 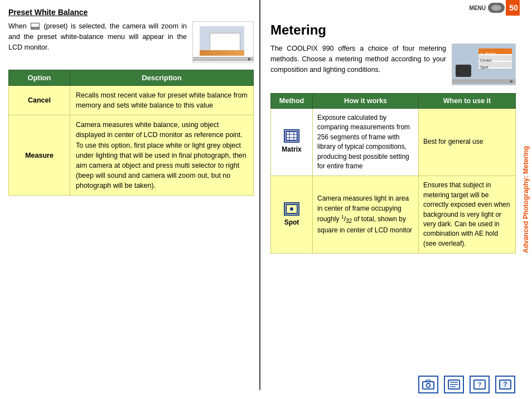 I want to click on table-row-matrix: Matrix Exposure calculated by comparing …, so click(x=394, y=143).